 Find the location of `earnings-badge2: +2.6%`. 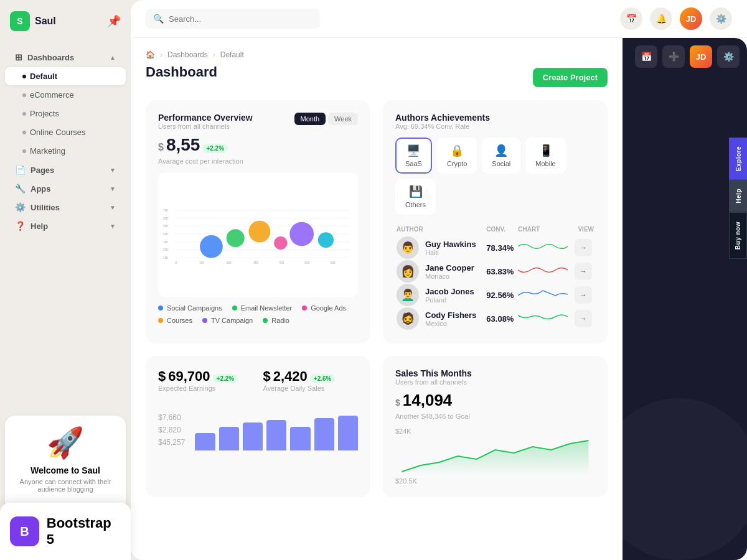

earnings-badge2: +2.6% is located at coordinates (322, 378).